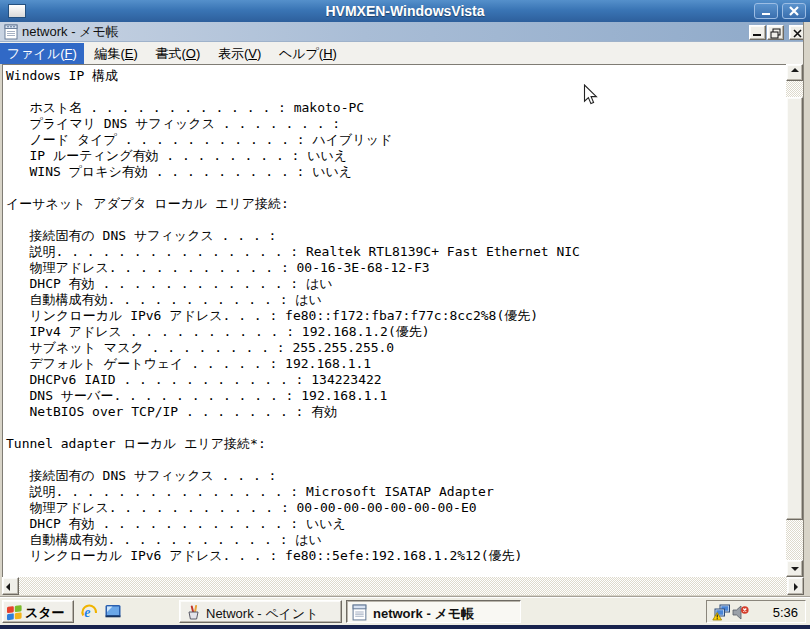 Image resolution: width=810 pixels, height=629 pixels. I want to click on internet-explorer-icon: e, so click(90, 612).